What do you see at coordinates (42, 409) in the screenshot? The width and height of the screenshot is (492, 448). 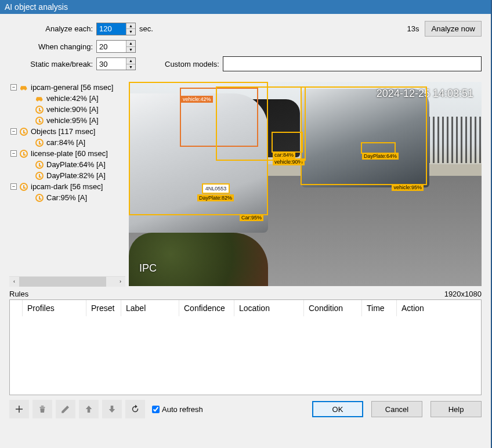 I see `delete-button` at bounding box center [42, 409].